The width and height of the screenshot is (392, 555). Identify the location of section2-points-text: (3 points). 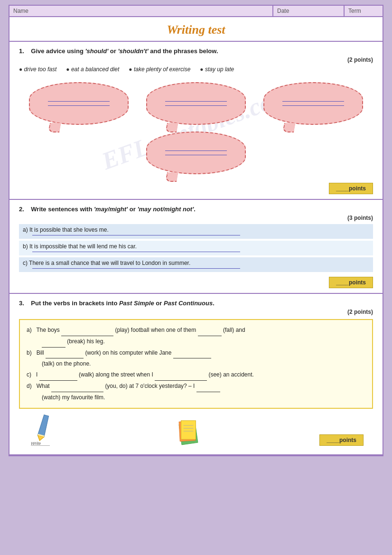
(360, 218).